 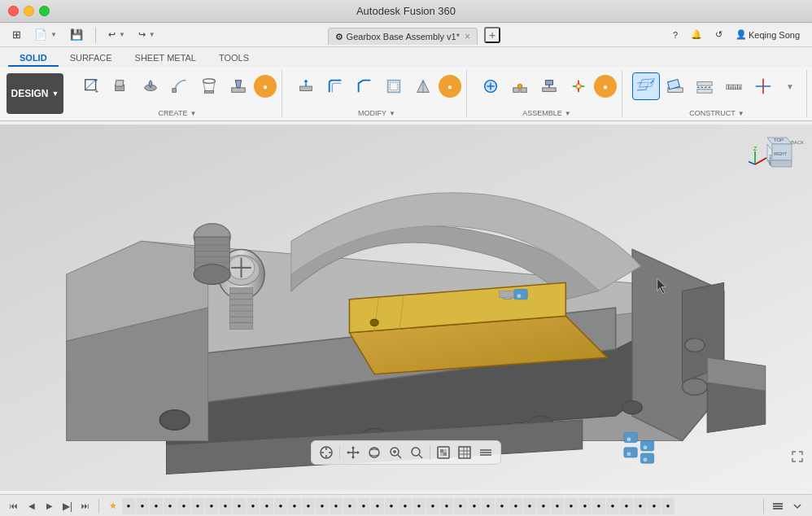 I want to click on press-pull-button, so click(x=306, y=86).